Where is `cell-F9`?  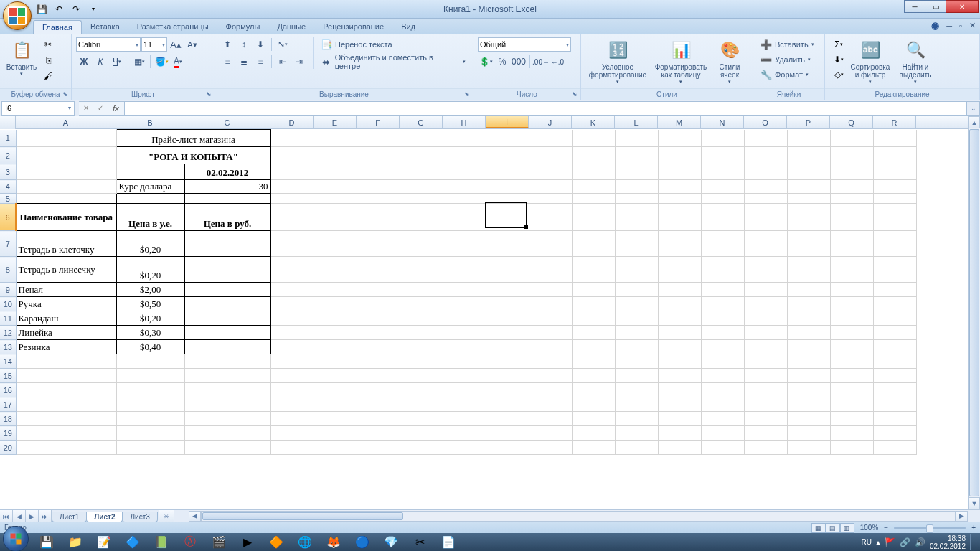
cell-F9 is located at coordinates (378, 290).